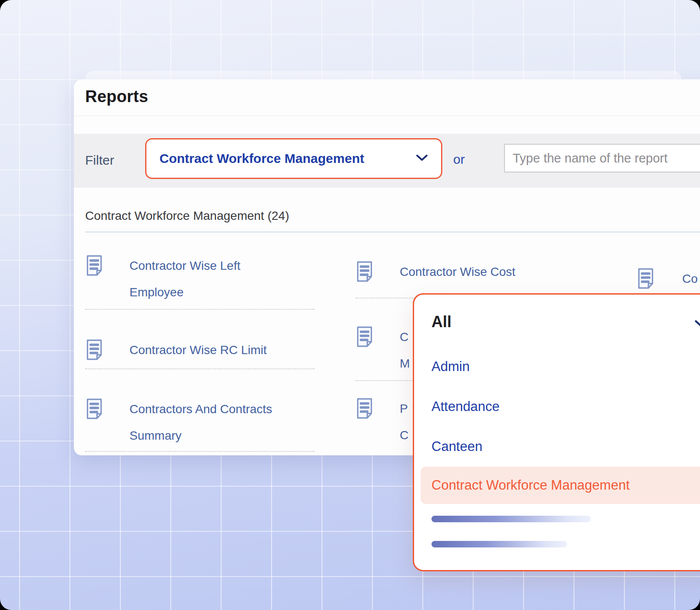  I want to click on report-item-label: Contractor Wise RC Limit, so click(198, 350).